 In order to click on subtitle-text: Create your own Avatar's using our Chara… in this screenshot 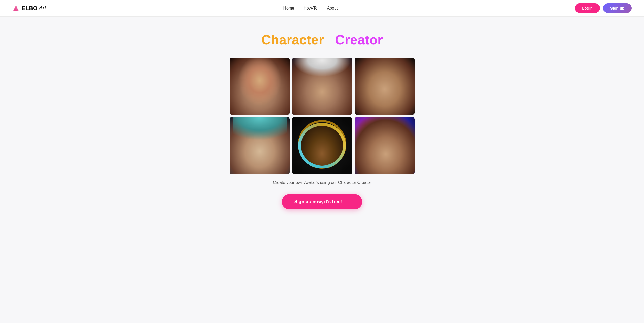, I will do `click(322, 183)`.